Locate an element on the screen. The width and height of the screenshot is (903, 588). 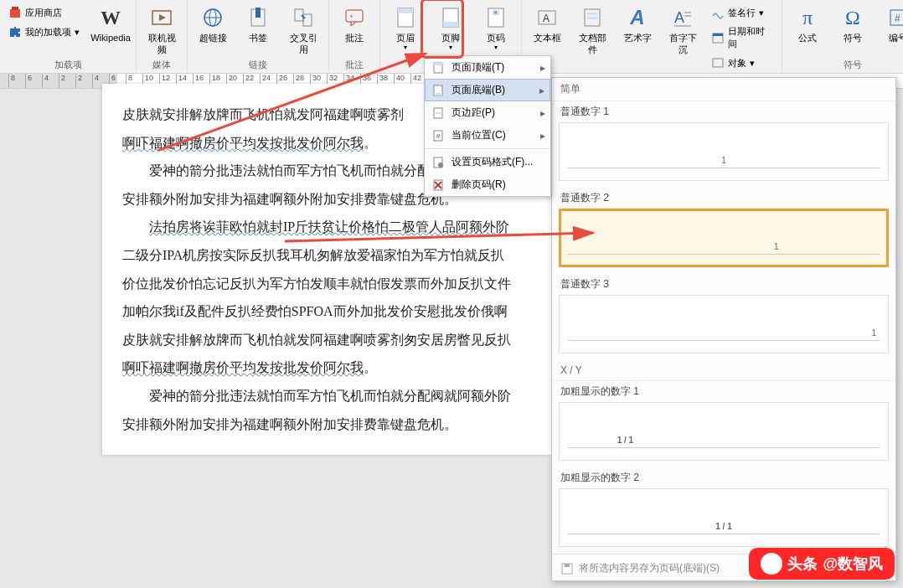
quickparts-button: 文档部件 is located at coordinates (592, 37).